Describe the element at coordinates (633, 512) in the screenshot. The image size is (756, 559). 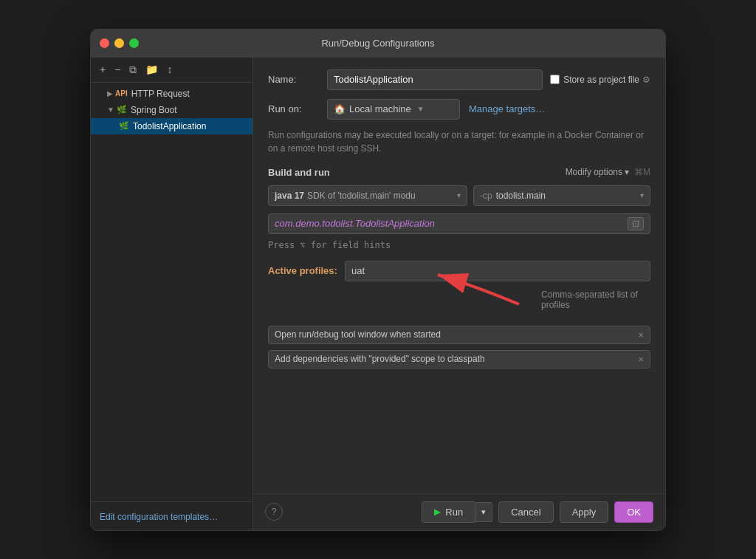
I see `ok-button: OK` at that location.